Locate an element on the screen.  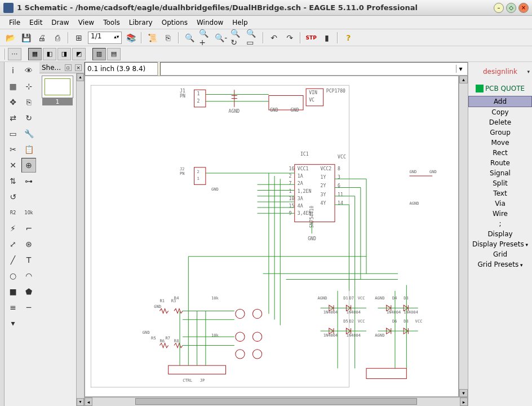
print-button: 🖨 is located at coordinates (42, 38).